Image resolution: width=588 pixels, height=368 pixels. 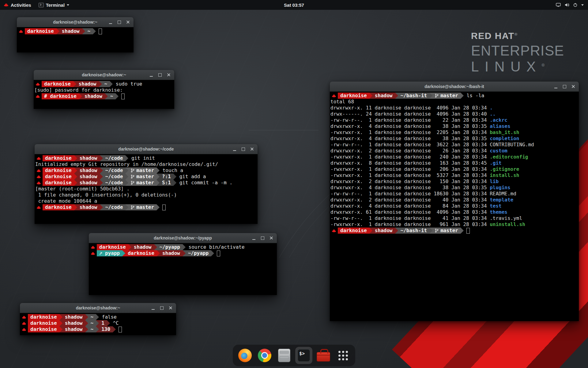 I want to click on file-name: .gitignore, so click(x=504, y=169).